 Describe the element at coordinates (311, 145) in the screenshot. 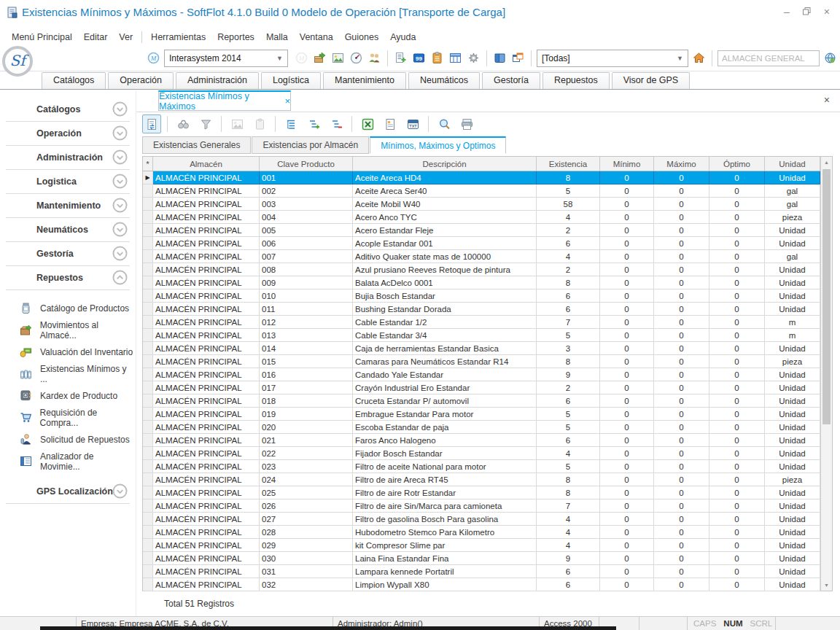

I see `subtab-existencias-por-almacen: Existencias por Almacén` at that location.